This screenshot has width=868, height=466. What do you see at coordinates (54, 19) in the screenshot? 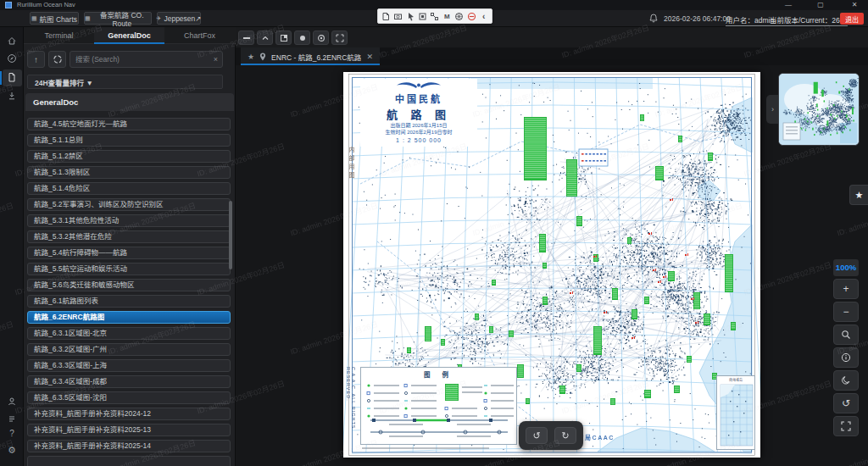
I see `nav-charts-button: ▦ 航图 Charts` at bounding box center [54, 19].